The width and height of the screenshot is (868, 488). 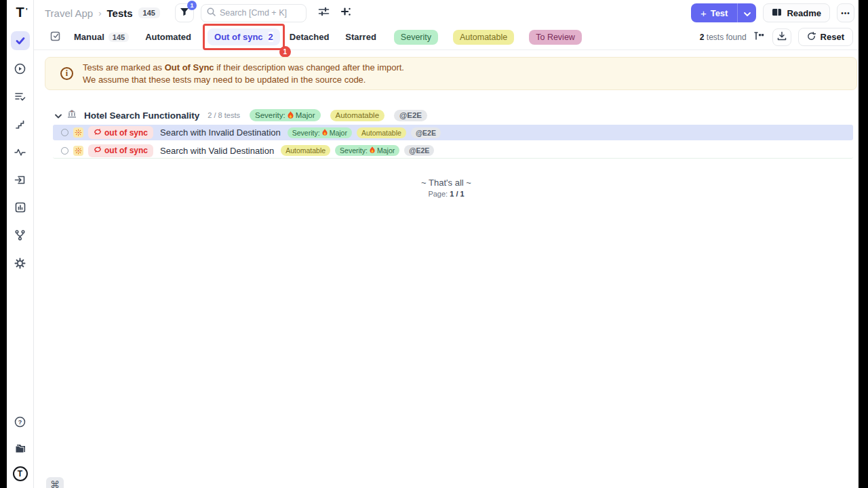 What do you see at coordinates (20, 207) in the screenshot?
I see `sidebar-item-analytics` at bounding box center [20, 207].